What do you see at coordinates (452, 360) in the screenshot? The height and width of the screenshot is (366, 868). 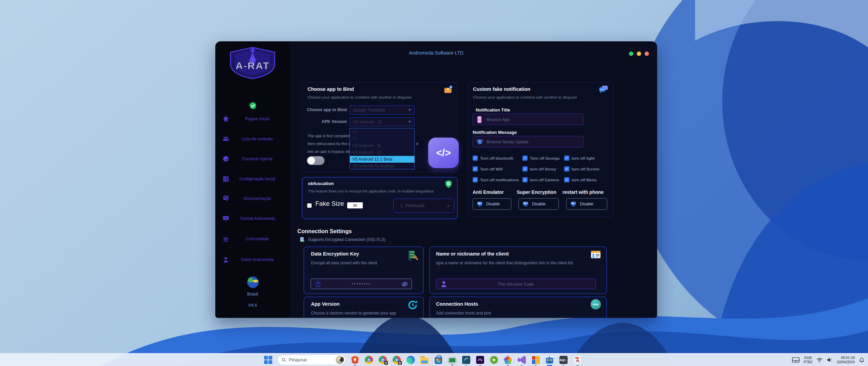 I see `remote-desktop-icon` at bounding box center [452, 360].